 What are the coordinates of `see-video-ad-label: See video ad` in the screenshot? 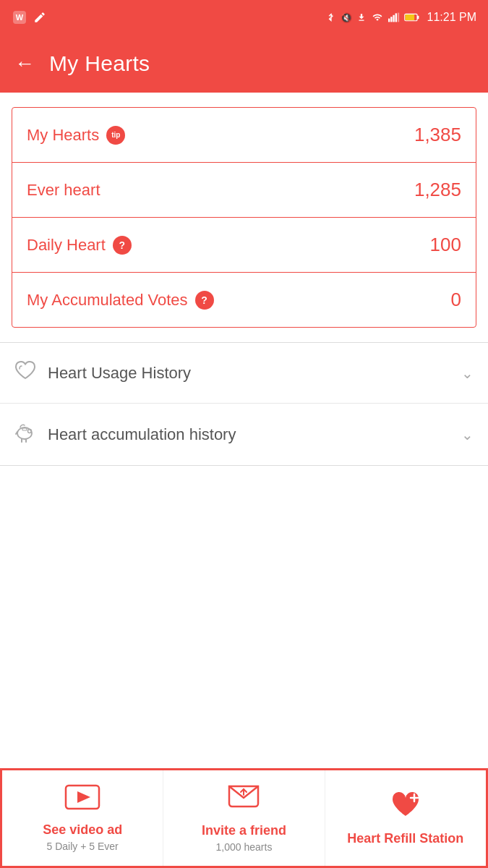 It's located at (82, 830).